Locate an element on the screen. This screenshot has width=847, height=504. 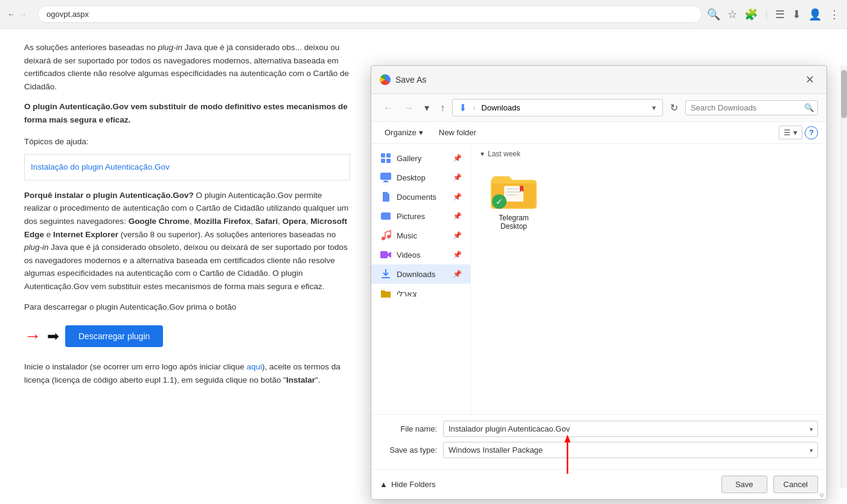
gallery-label: Gallery is located at coordinates (409, 158).